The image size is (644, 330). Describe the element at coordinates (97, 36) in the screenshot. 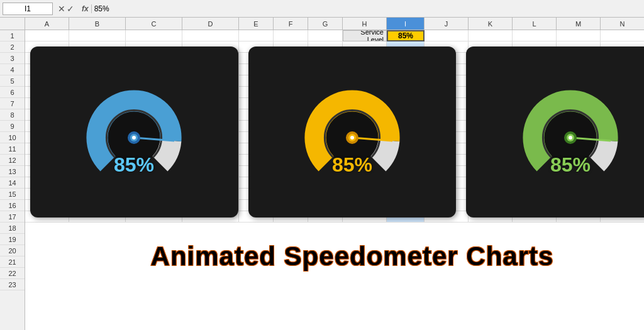

I see `cell-B1` at that location.